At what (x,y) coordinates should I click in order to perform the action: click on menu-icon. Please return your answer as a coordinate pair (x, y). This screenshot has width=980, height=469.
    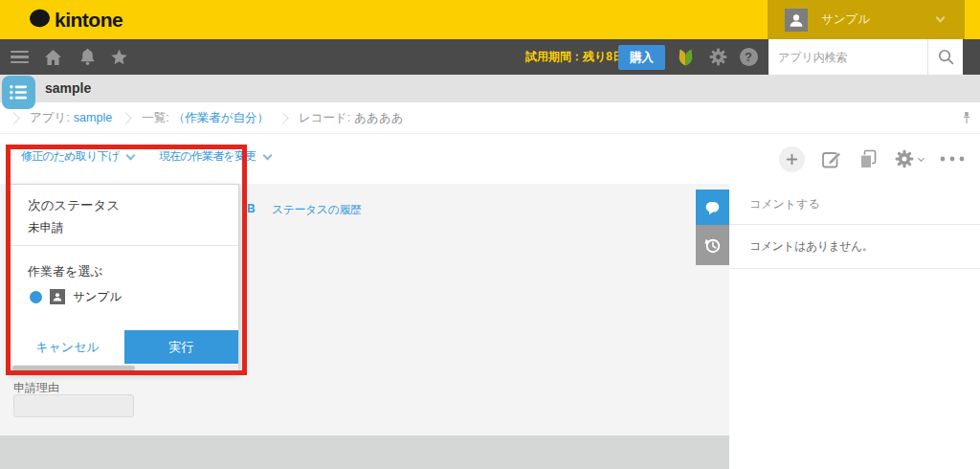
    Looking at the image, I should click on (19, 57).